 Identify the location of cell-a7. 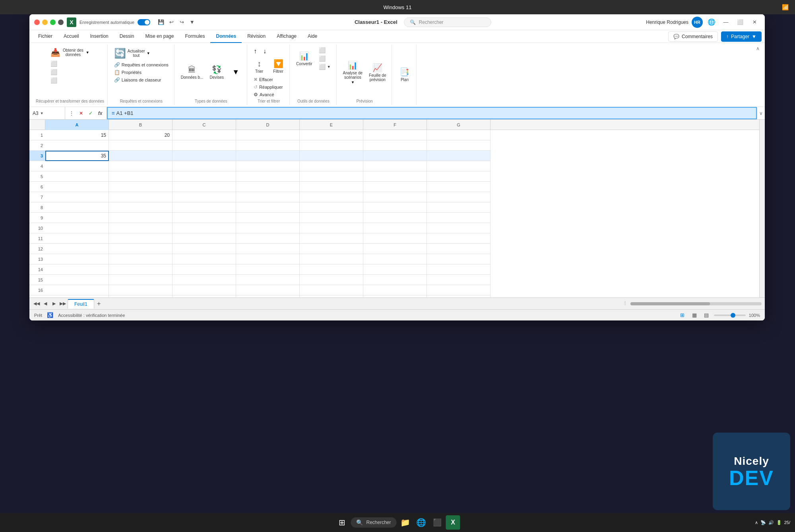
(77, 197).